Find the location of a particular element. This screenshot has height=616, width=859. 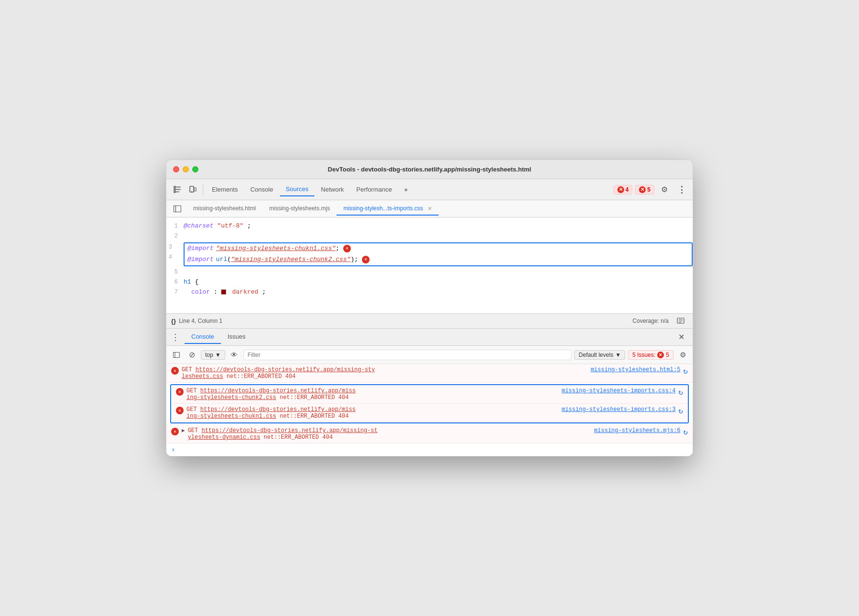

charset-value: "utf-8" is located at coordinates (230, 226).